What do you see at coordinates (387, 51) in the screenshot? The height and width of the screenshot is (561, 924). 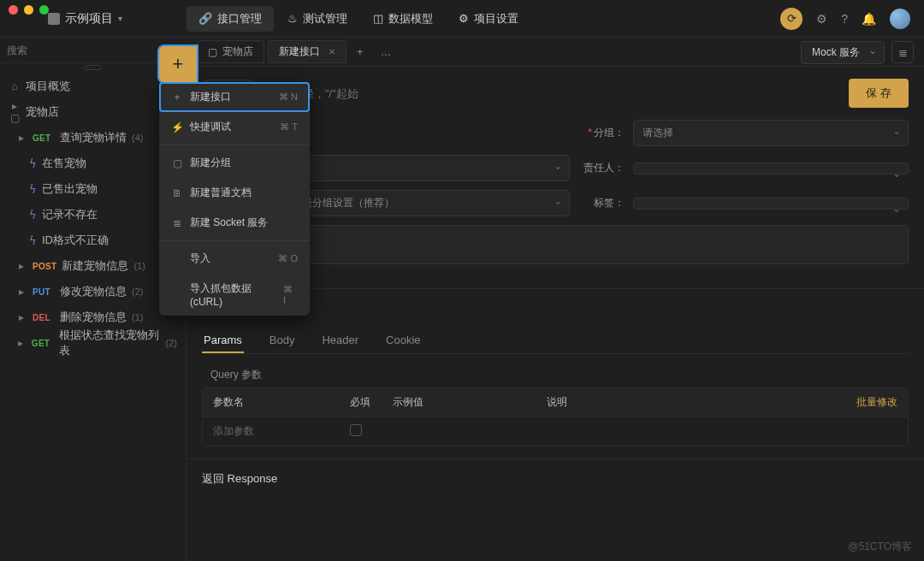 I see `tab-more: …` at bounding box center [387, 51].